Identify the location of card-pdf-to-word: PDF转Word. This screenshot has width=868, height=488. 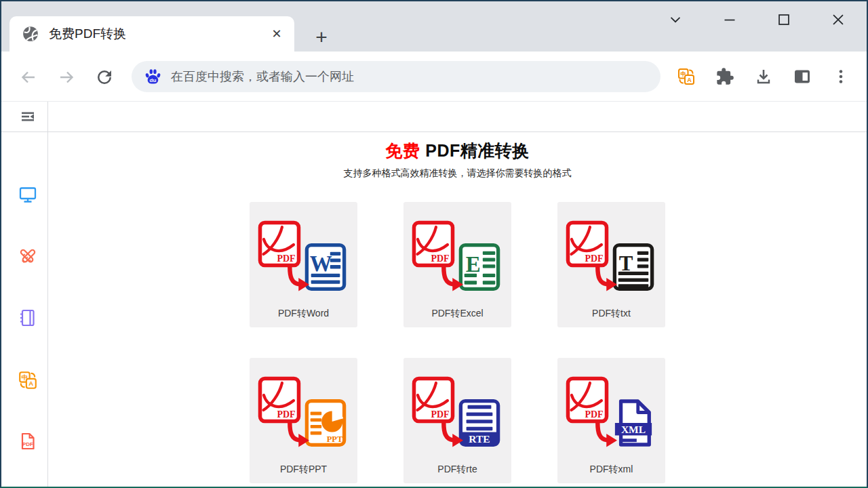
(304, 264).